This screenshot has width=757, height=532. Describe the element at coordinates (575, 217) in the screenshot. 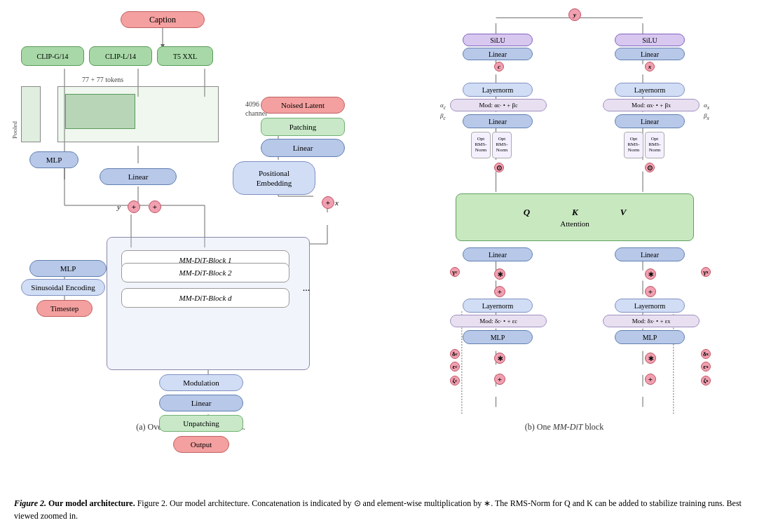

I see `qkv-attention-box: Q K V Attention` at that location.